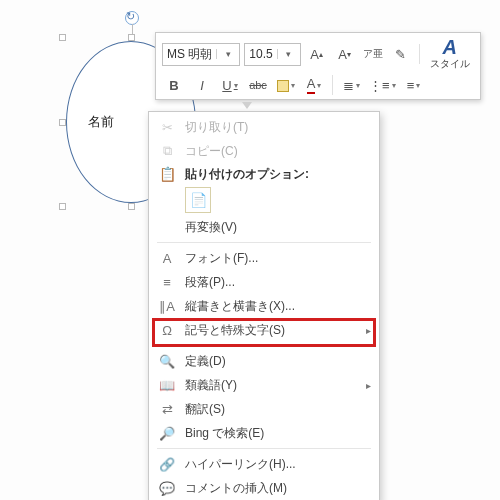 This screenshot has height=500, width=500. I want to click on underline-button: U▾, so click(230, 85).